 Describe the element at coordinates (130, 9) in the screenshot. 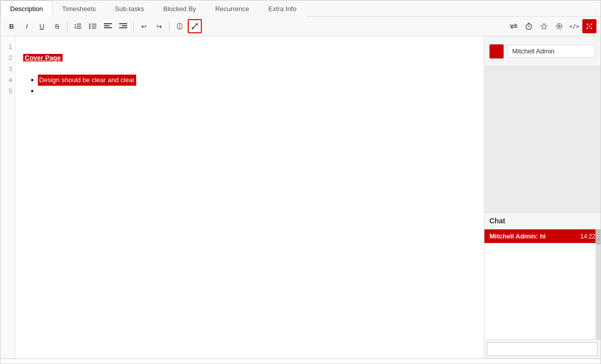

I see `tab-subtasks: Sub-tasks` at that location.